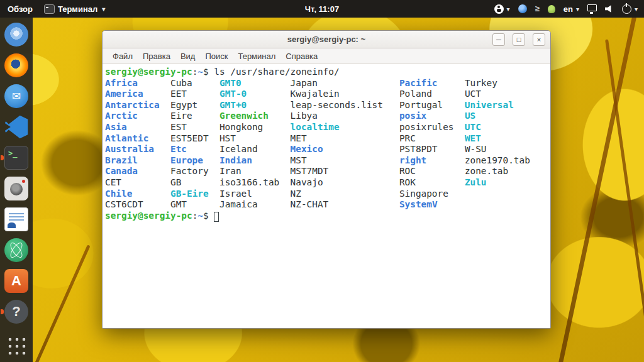 This screenshot has width=644, height=362. Describe the element at coordinates (322, 9) in the screenshot. I see `clock: Чт, 11:07` at that location.